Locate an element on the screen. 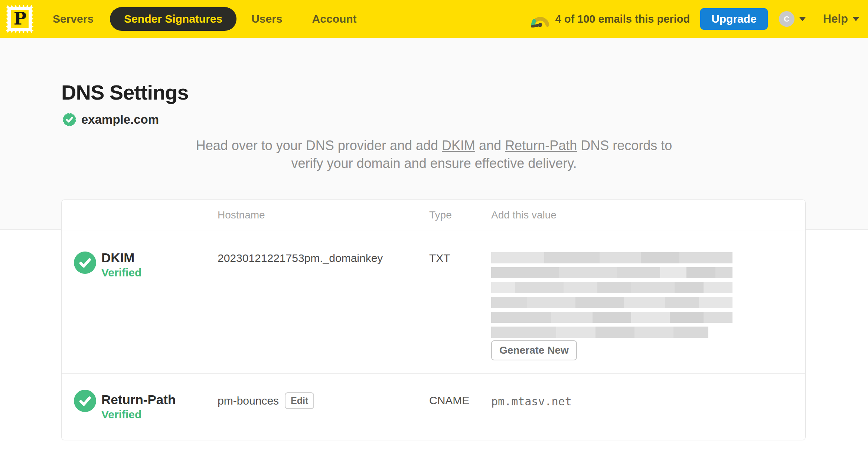 The width and height of the screenshot is (868, 454). page-description: Head over to your DNS provider and add D… is located at coordinates (434, 155).